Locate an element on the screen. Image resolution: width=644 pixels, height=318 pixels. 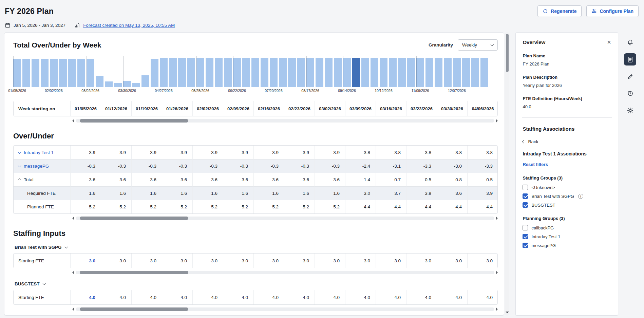
staffing-group-toggle: Brian Test with SGPG is located at coordinates (255, 247).